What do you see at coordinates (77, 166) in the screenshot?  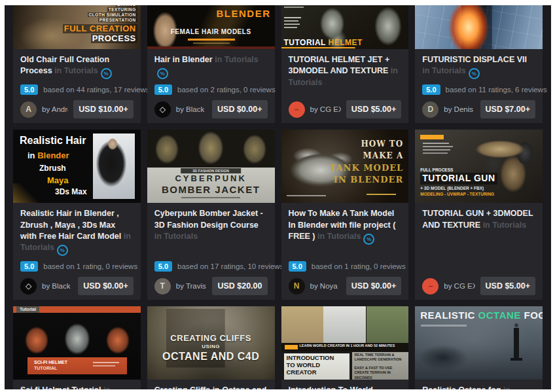 I see `product-thumbnail: Realistic Hairin BlenderZbrushMaya3Ds Ma…` at bounding box center [77, 166].